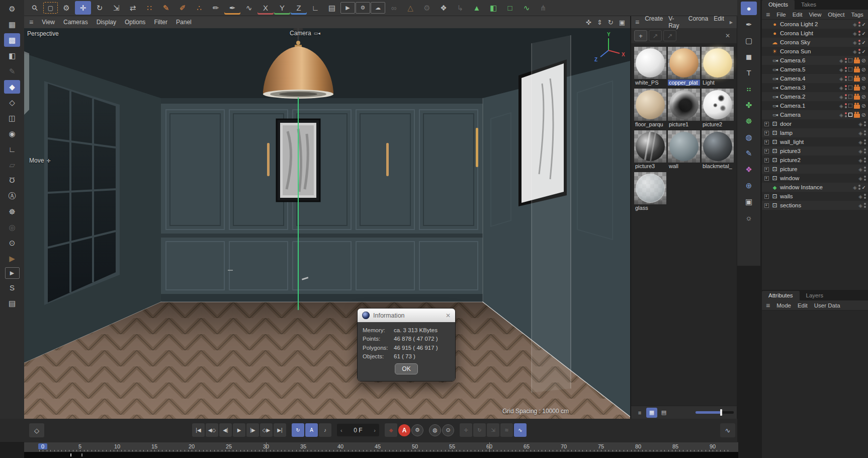 The width and height of the screenshot is (868, 458). What do you see at coordinates (12, 273) in the screenshot?
I see `interactive-render-icon: ▶` at bounding box center [12, 273].